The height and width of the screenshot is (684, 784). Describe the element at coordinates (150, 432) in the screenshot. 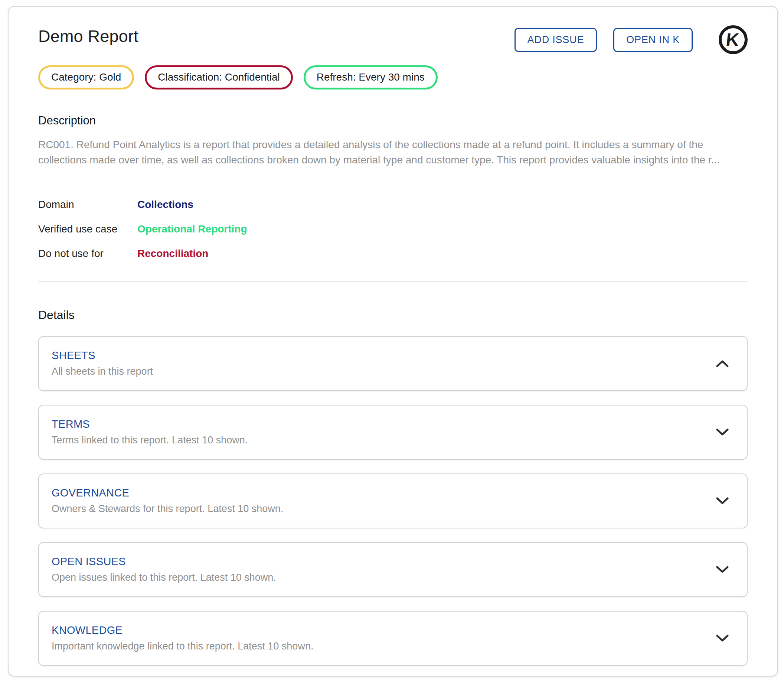

I see `accordion-text: TERMS Terms linked to this report. Lates…` at that location.